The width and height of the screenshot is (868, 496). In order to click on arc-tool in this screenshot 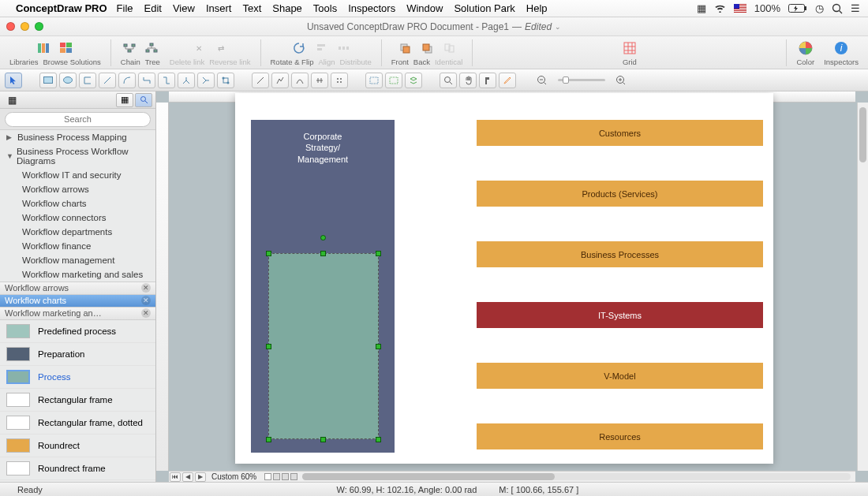, I will do `click(127, 80)`.